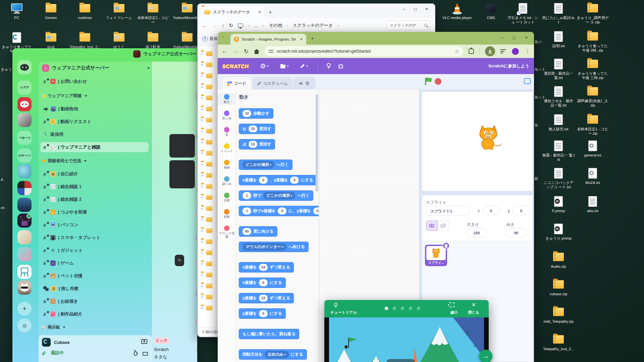  Describe the element at coordinates (258, 165) in the screenshot. I see `block-dropdown: どこかの場所` at that location.